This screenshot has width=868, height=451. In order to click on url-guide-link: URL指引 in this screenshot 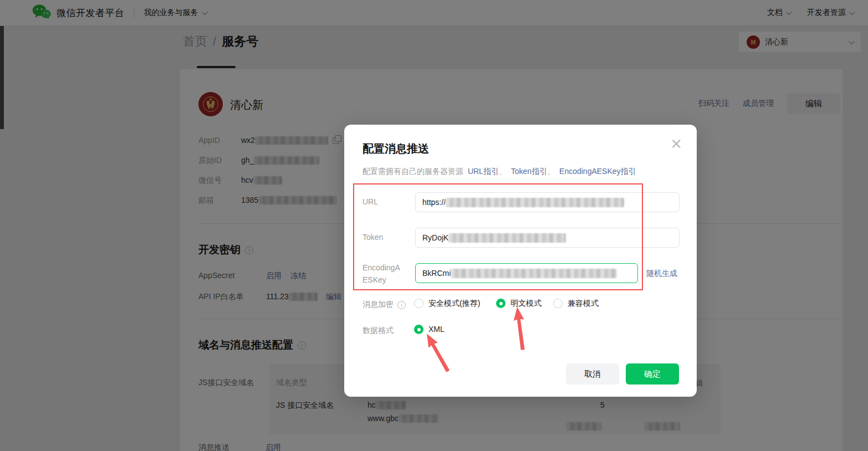, I will do `click(483, 171)`.